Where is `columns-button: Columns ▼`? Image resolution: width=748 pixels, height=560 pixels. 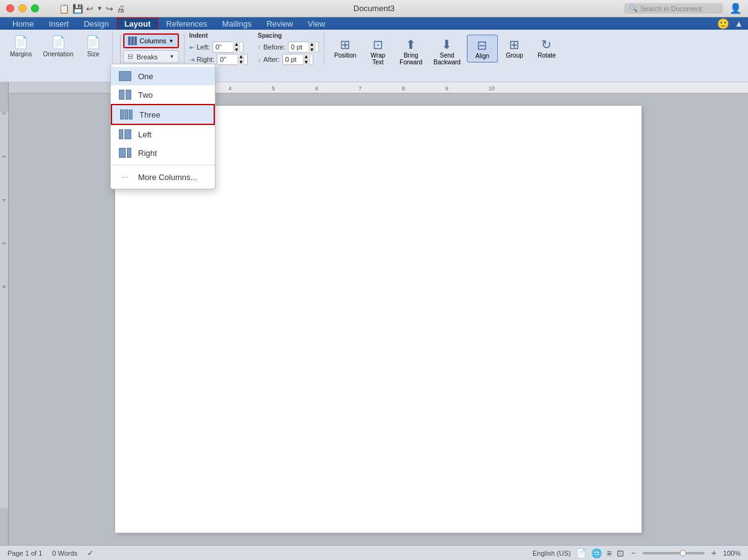 columns-button: Columns ▼ is located at coordinates (151, 41).